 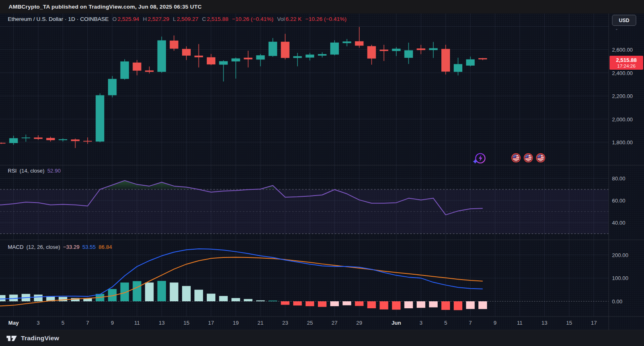 What do you see at coordinates (54, 171) in the screenshot?
I see `rsi-value: 52.90` at bounding box center [54, 171].